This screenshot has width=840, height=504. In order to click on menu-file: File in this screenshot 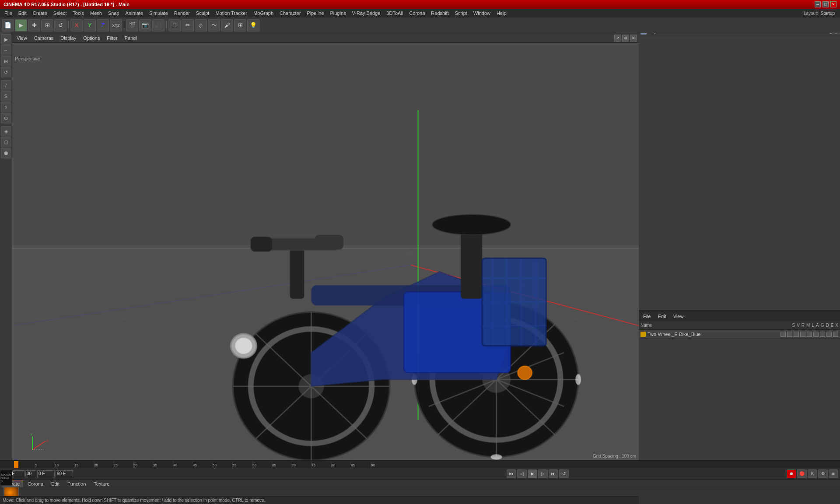, I will do `click(8, 13)`.